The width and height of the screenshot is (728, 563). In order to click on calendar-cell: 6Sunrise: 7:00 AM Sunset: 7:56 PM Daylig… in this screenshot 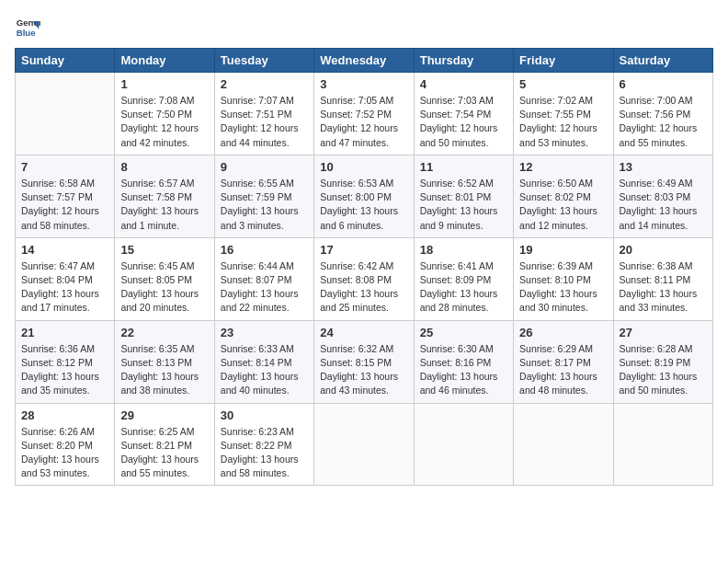, I will do `click(663, 114)`.